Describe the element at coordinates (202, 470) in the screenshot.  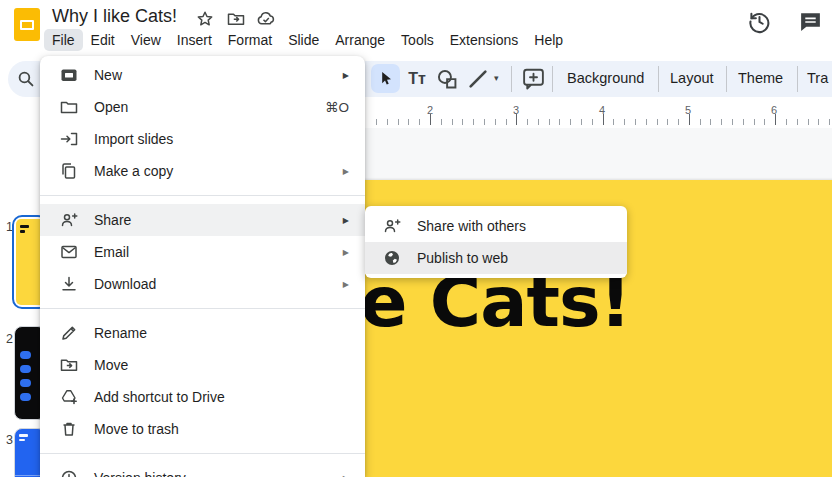
I see `menu-item-version-history: Version history ▶` at that location.